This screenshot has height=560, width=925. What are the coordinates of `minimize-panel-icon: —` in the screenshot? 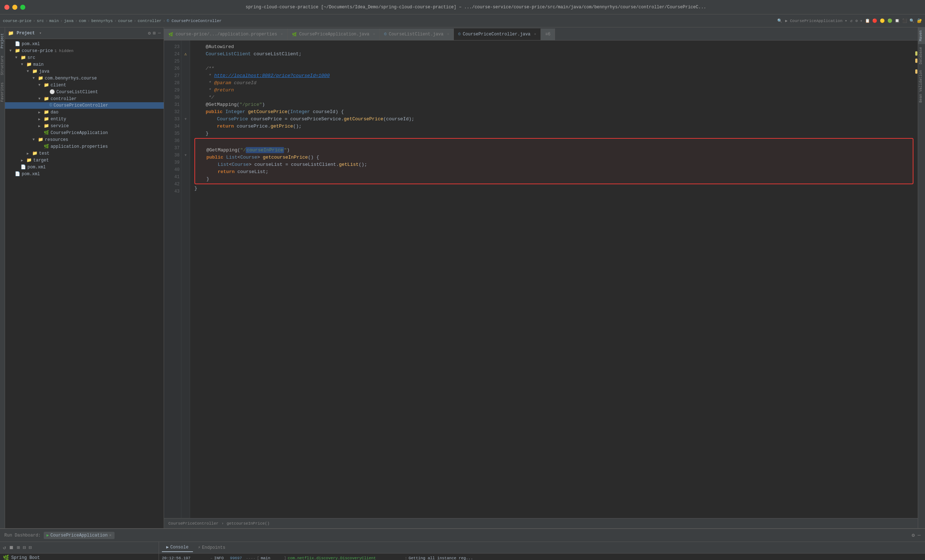 It's located at (919, 535).